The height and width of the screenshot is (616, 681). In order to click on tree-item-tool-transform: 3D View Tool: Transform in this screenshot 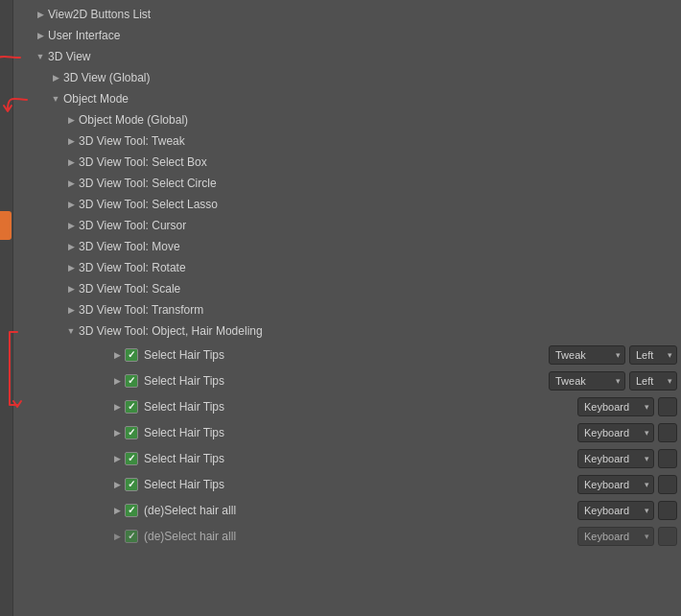, I will do `click(347, 310)`.